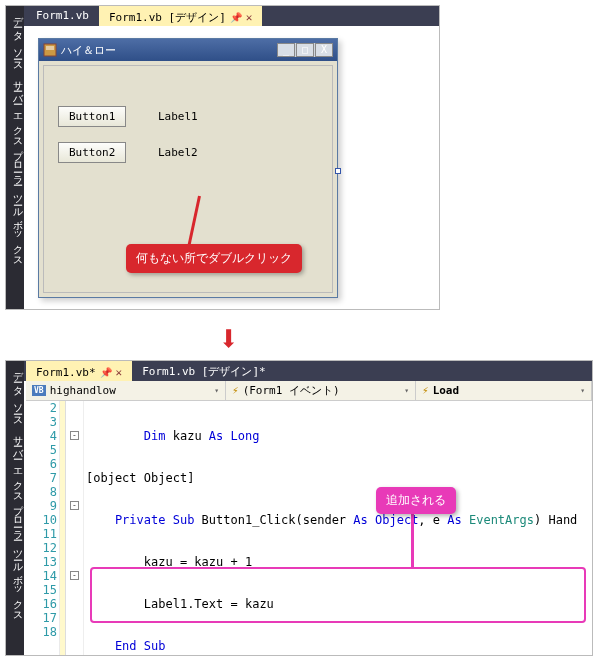 The image size is (597, 661). I want to click on tab-label: Form1.vb*, so click(66, 372).